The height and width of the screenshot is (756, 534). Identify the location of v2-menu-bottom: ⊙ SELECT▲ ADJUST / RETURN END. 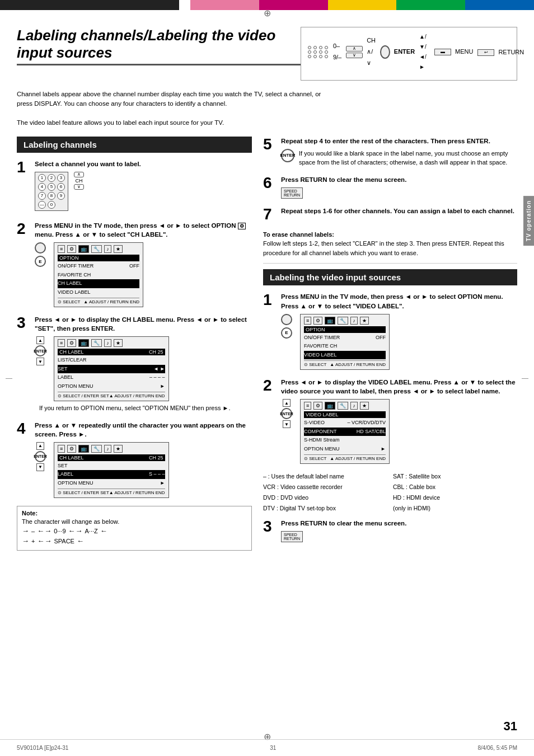
(345, 458).